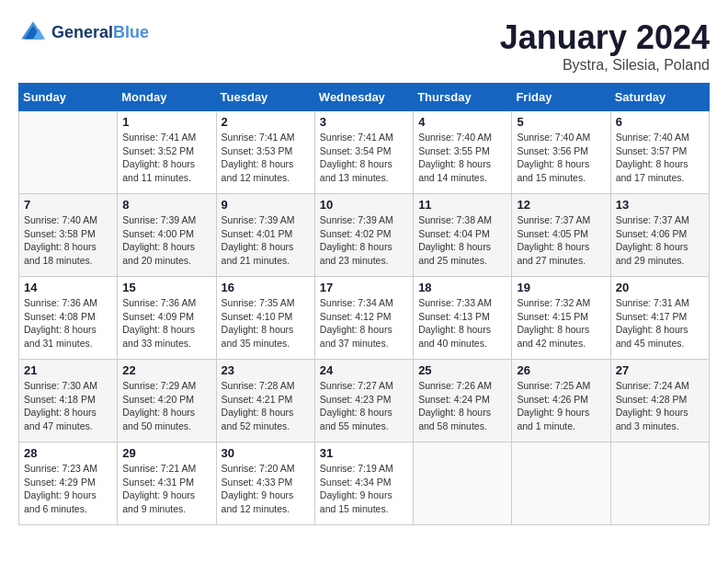  Describe the element at coordinates (166, 407) in the screenshot. I see `day-info: Sunrise: 7:29 AMSunset: 4:20 PMDaylight:…` at that location.